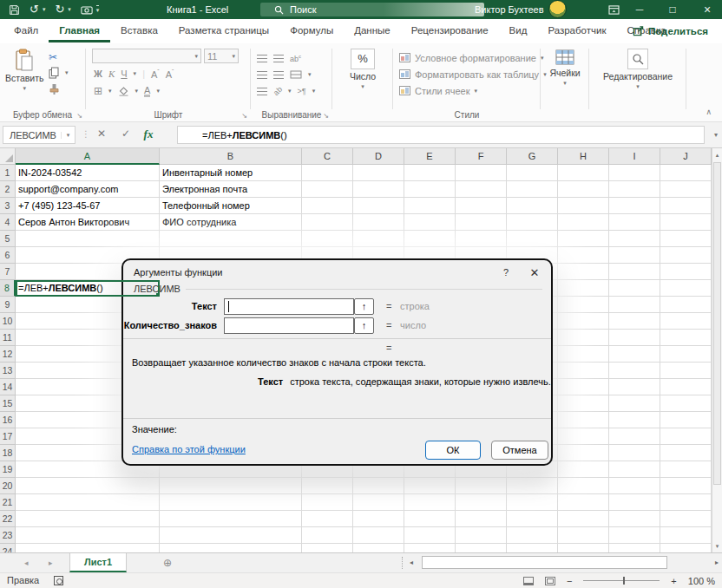 Image resolution: width=722 pixels, height=588 pixels. Describe the element at coordinates (310, 75) in the screenshot. I see `merge-chevron-icon: ▾` at that location.